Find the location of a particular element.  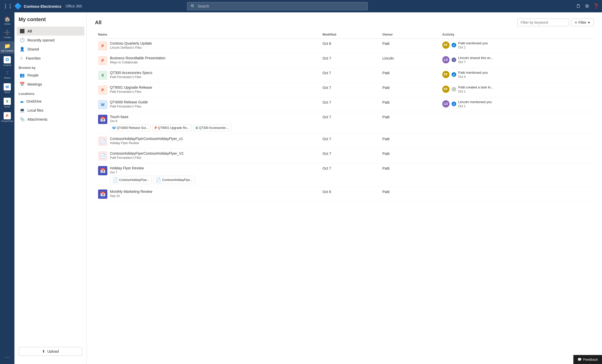

file-title: Monthly Marketing Review is located at coordinates (131, 192).